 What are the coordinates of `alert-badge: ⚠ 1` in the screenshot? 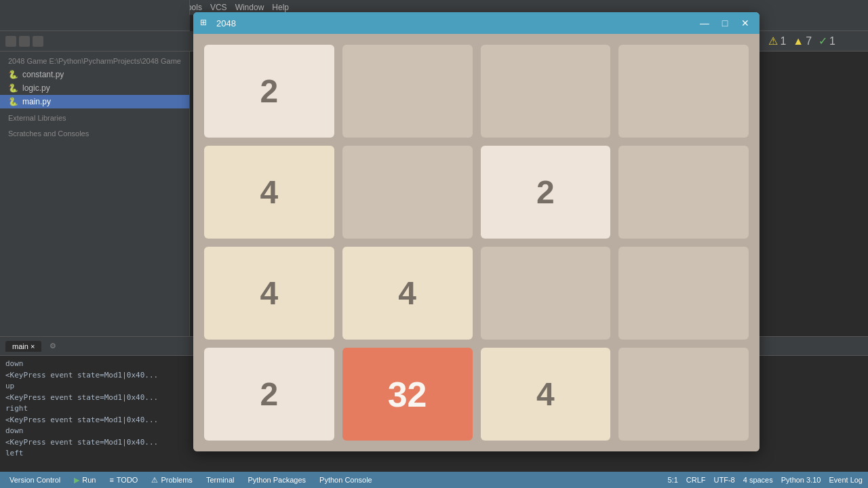 It's located at (777, 41).